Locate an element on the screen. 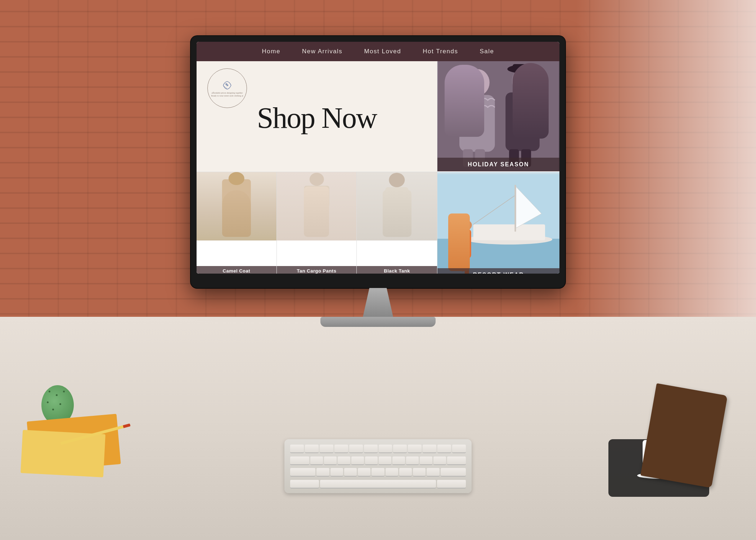 This screenshot has width=756, height=540. category-label-resort: RESORT WEAR is located at coordinates (498, 271).